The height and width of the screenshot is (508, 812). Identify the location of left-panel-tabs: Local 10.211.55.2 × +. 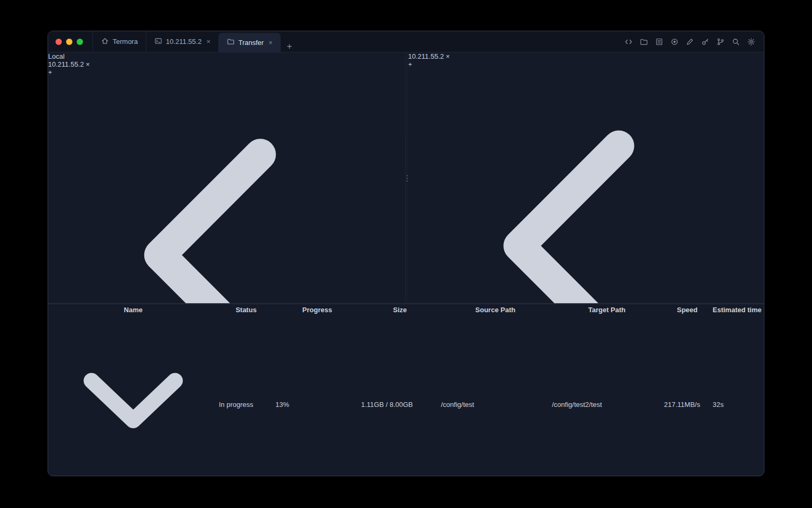
(227, 65).